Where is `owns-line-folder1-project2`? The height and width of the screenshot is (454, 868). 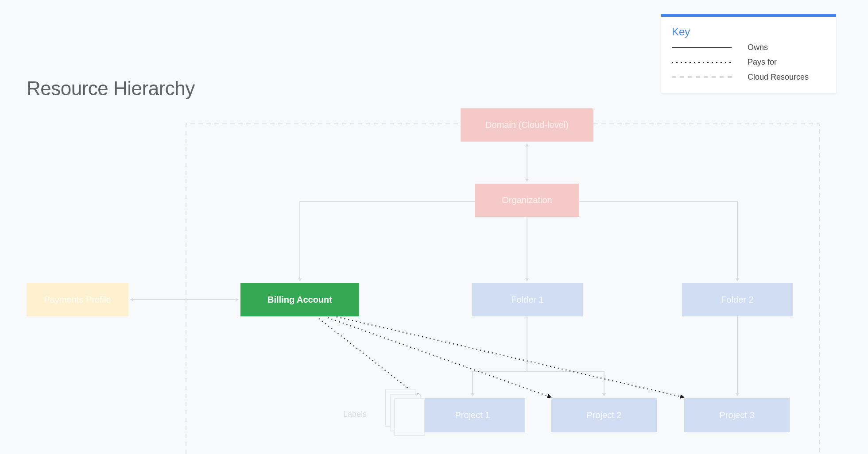 owns-line-folder1-project2 is located at coordinates (566, 384).